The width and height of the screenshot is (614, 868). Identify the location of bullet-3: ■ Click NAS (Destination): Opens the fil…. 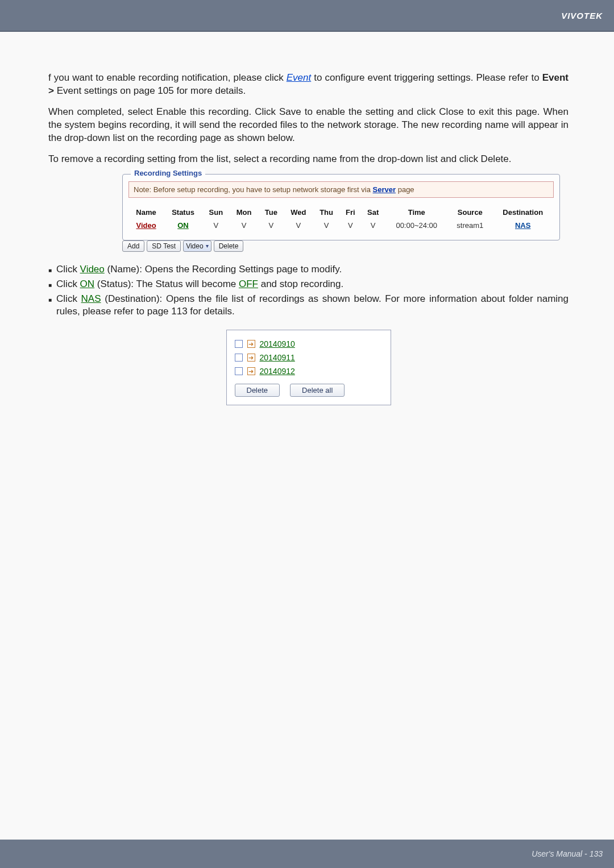
(308, 306).